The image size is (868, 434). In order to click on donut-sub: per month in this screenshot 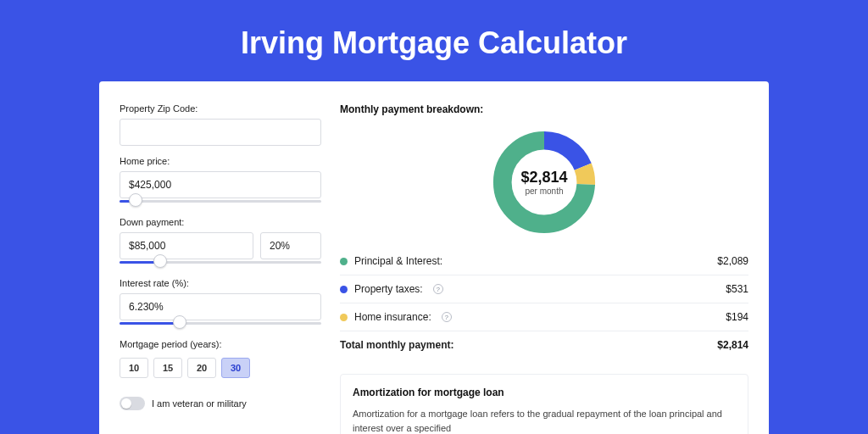, I will do `click(544, 192)`.